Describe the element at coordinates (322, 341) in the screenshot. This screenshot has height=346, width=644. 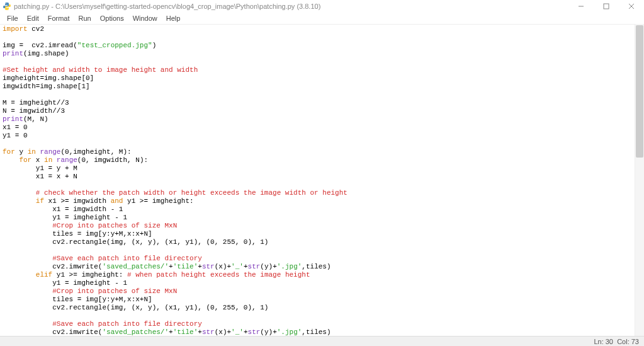
I see `status-bar: Ln: 30 Col: 73` at that location.